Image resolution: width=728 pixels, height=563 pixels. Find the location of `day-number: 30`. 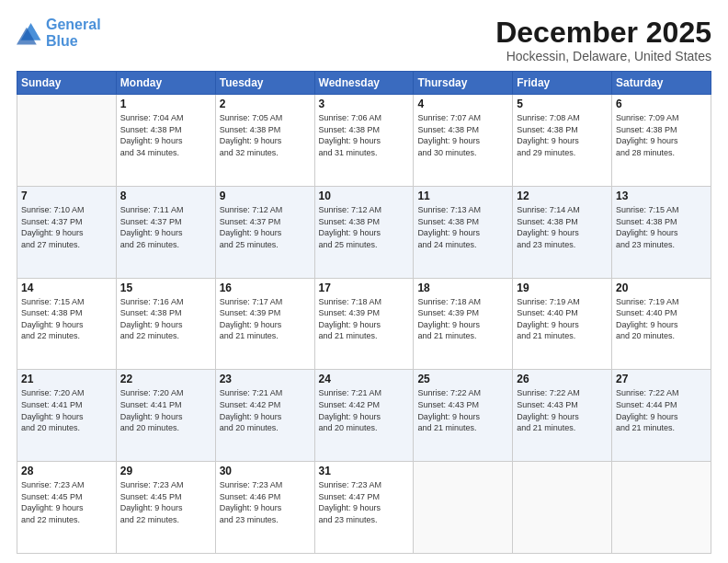

day-number: 30 is located at coordinates (265, 471).